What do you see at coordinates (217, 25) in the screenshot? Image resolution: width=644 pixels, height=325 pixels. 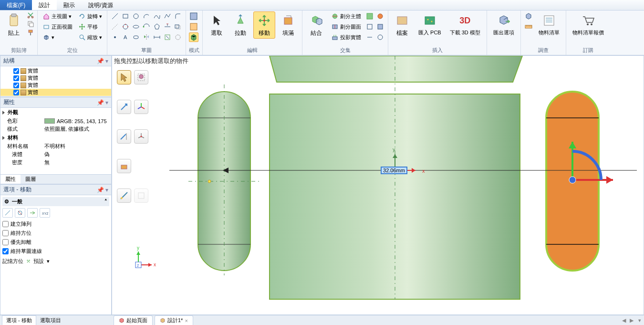 I see `select-button: 選取` at bounding box center [217, 25].